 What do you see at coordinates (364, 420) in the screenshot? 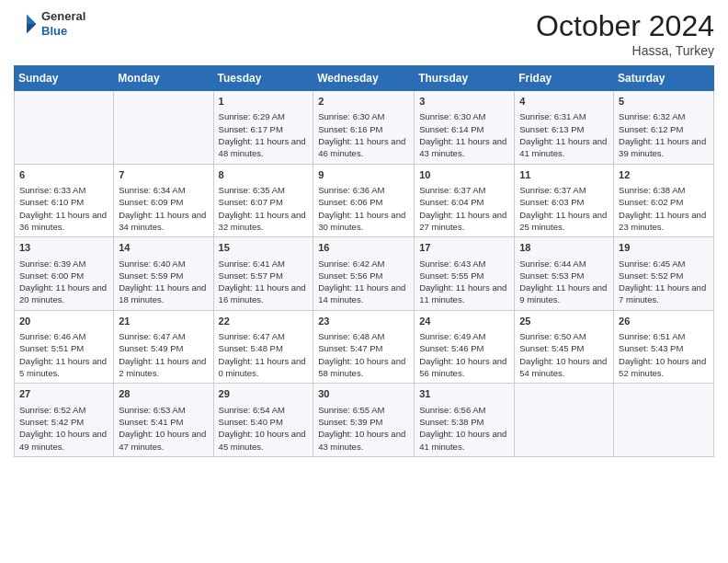
I see `week-row-5: 27Sunrise: 6:52 AMSunset: 5:42 PMDayligh…` at bounding box center [364, 420].